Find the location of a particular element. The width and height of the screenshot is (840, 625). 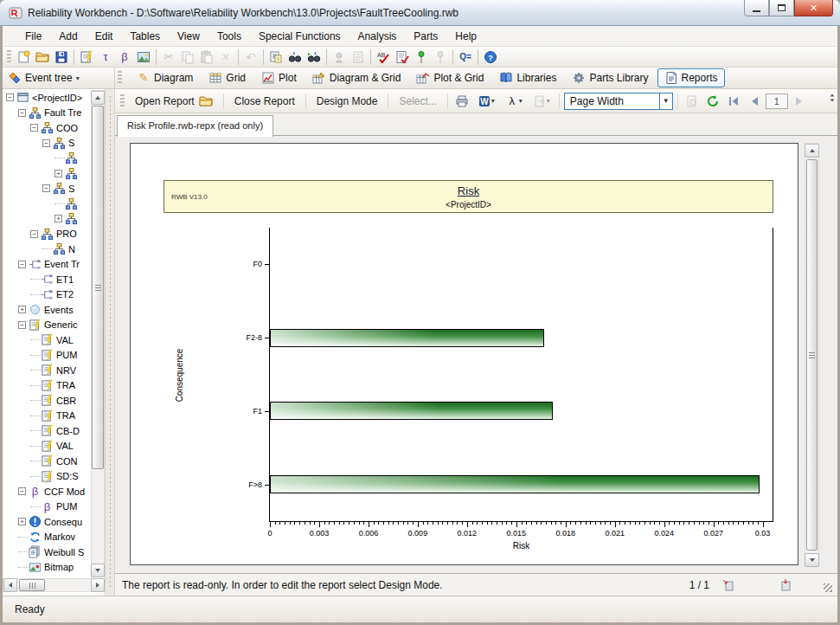

page-number-input: 1 is located at coordinates (777, 101).